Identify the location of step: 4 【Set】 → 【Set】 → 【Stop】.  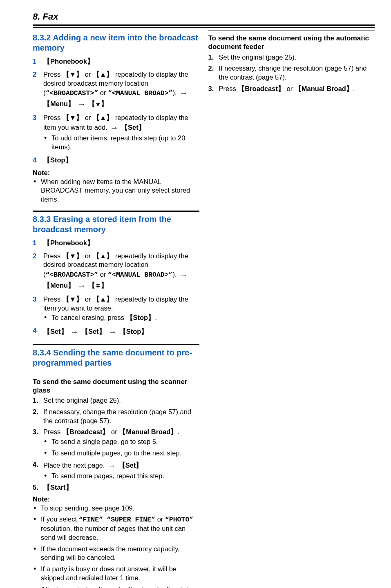
(116, 332).